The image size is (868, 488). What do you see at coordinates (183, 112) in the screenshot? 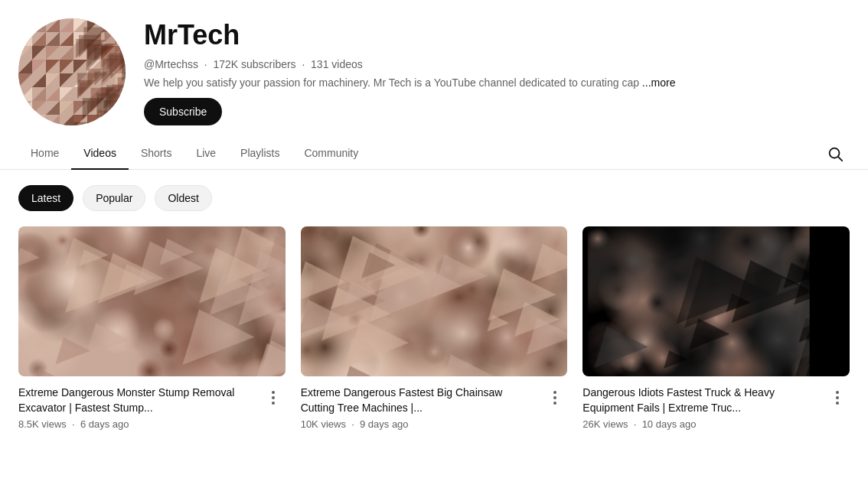
I see `subscribe-button: Subscribe` at bounding box center [183, 112].